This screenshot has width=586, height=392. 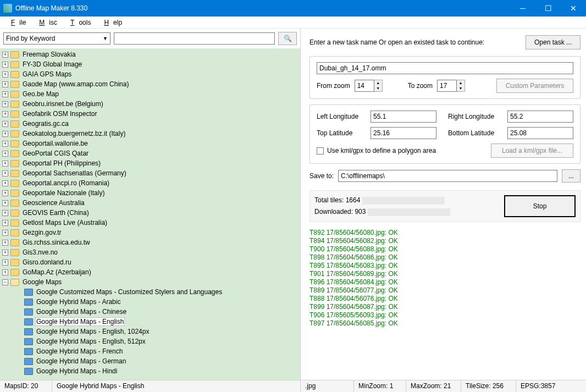 I want to click on from-zoom-up: ▲, so click(x=378, y=83).